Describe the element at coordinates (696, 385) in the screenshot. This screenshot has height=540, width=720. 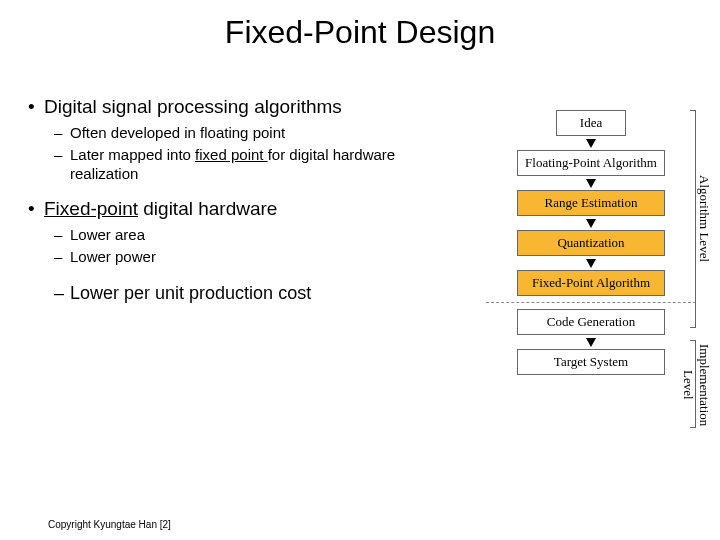
I see `label-implementation-level: Implementation Level` at that location.